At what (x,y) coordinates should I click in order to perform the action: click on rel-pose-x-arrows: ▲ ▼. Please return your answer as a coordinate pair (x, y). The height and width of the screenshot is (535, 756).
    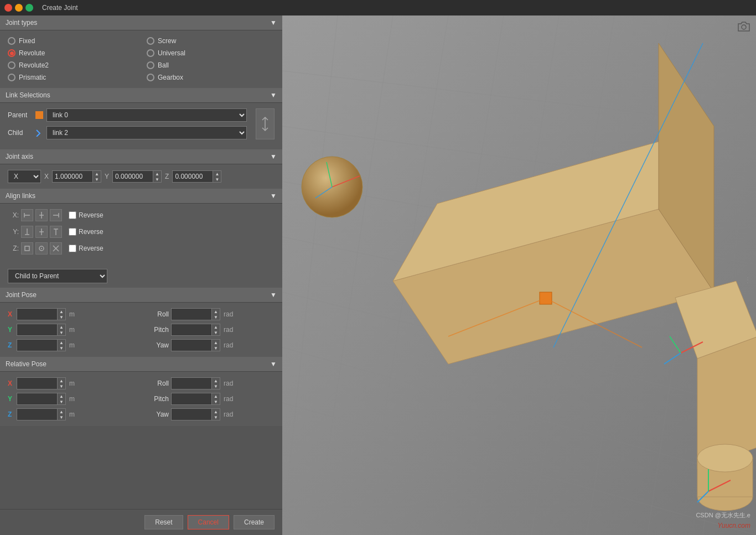
    Looking at the image, I should click on (61, 383).